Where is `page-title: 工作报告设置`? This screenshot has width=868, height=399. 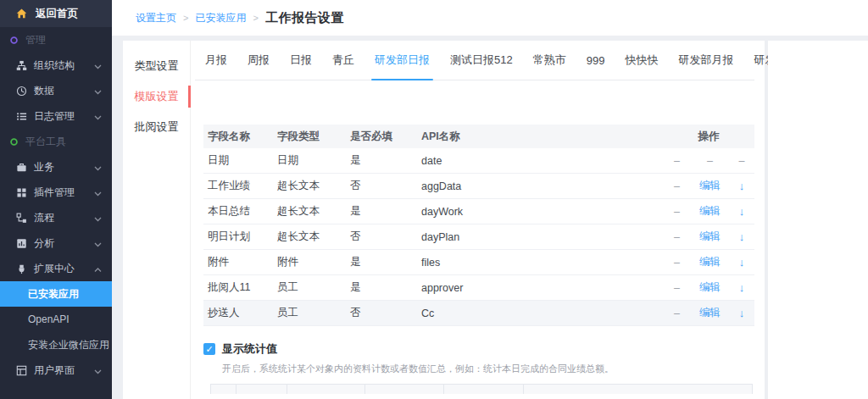 page-title: 工作报告设置 is located at coordinates (305, 19).